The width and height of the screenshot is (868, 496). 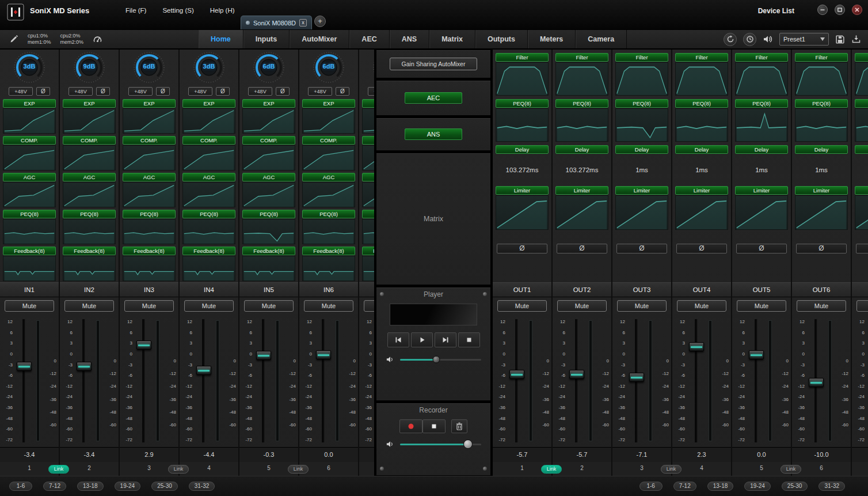 I want to click on feedback-button: Feedback(8), so click(x=29, y=251).